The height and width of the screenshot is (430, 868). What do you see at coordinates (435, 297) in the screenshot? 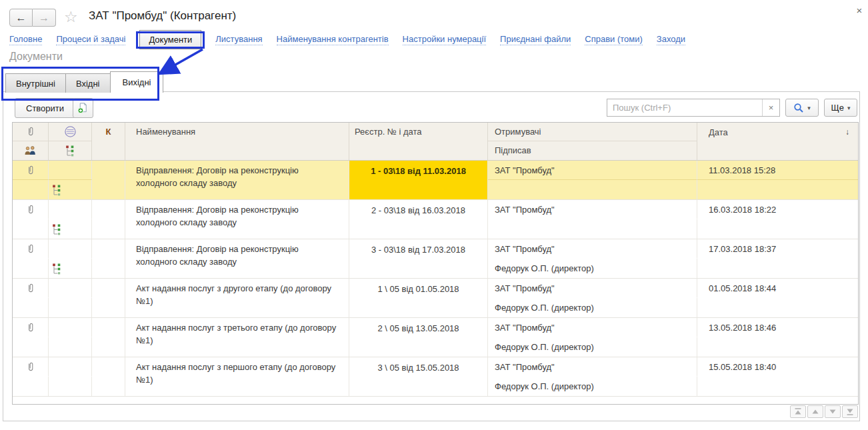
I see `table-row: Акт надання послуг з другого етапу (до д…` at bounding box center [435, 297].